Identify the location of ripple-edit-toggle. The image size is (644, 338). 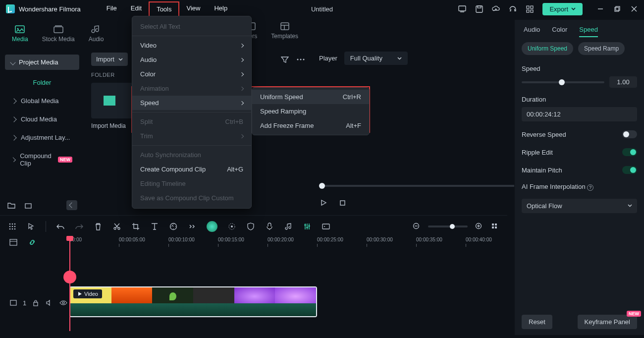
(630, 152).